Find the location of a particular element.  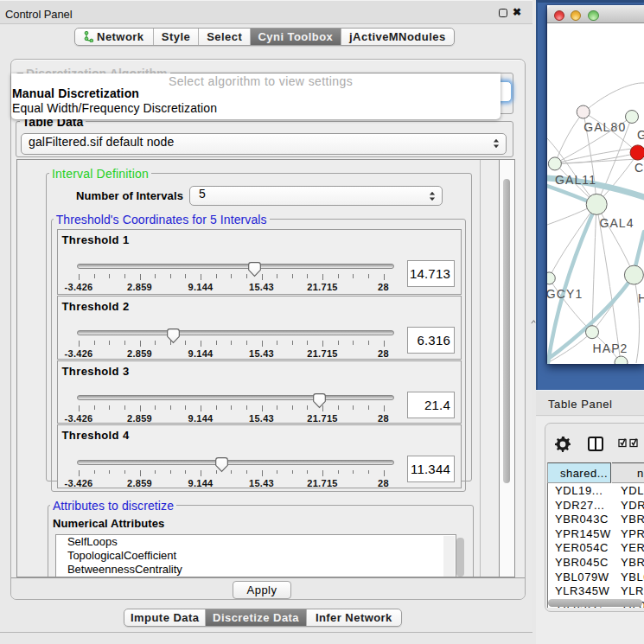

svg-text: GCY1 is located at coordinates (565, 294).